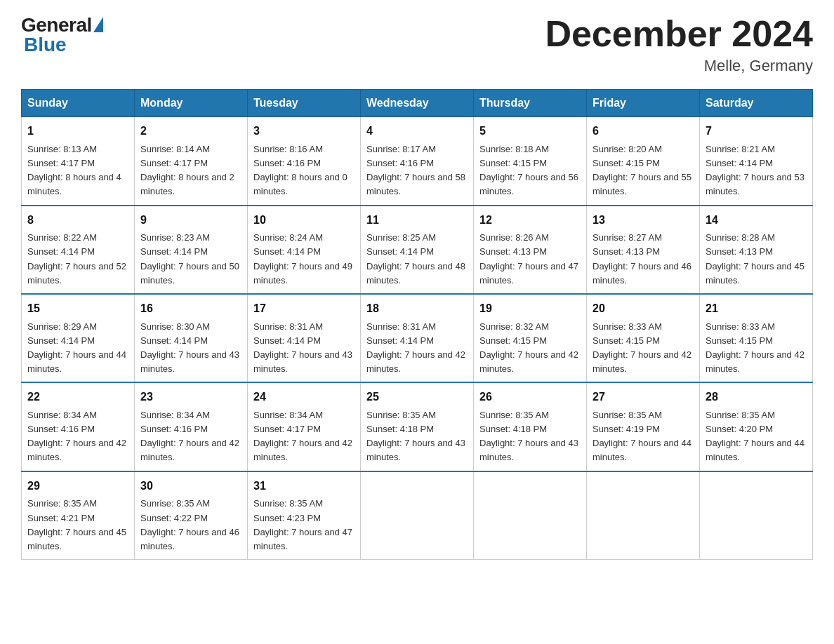  I want to click on week-row-3: 15Sunrise: 8:29 AMSunset: 4:14 PMDayligh…, so click(417, 338).